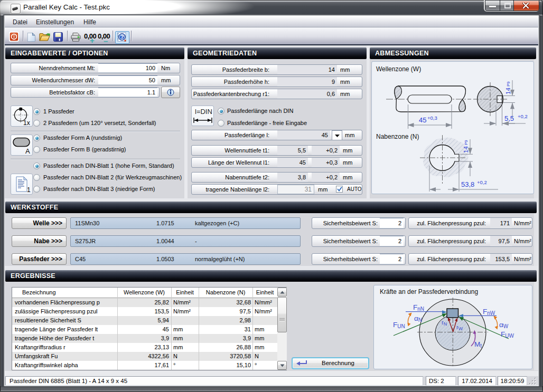 Image resolution: width=543 pixels, height=392 pixels. Describe the element at coordinates (397, 137) in the screenshot. I see `svg-text: Nabenzone (N)` at that location.